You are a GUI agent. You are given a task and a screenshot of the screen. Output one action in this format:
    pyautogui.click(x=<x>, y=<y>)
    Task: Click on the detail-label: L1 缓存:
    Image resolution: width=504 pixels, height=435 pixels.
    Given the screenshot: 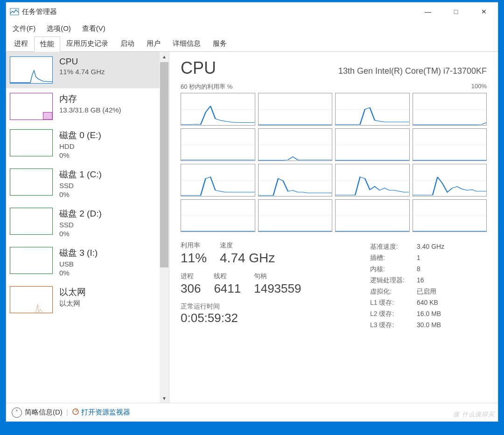 What is the action you would take?
    pyautogui.click(x=393, y=303)
    